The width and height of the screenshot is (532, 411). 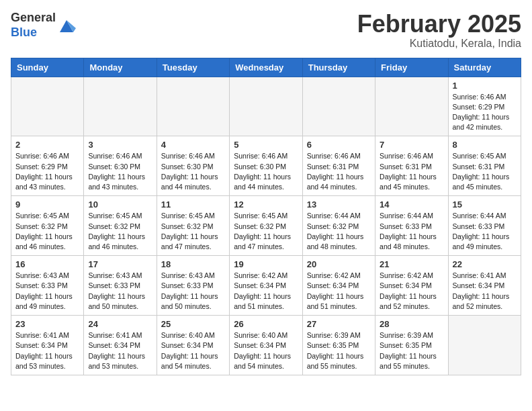 I want to click on calendar-day-cell: 26Sunrise: 6:40 AM Sunset: 6:34 PM Dayli…, so click(x=266, y=345).